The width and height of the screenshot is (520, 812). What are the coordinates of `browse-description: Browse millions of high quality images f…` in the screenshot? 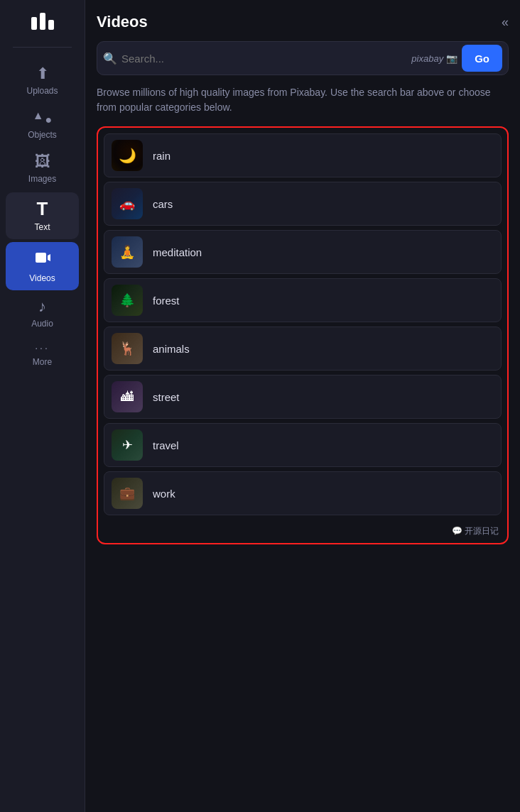 It's located at (303, 100).